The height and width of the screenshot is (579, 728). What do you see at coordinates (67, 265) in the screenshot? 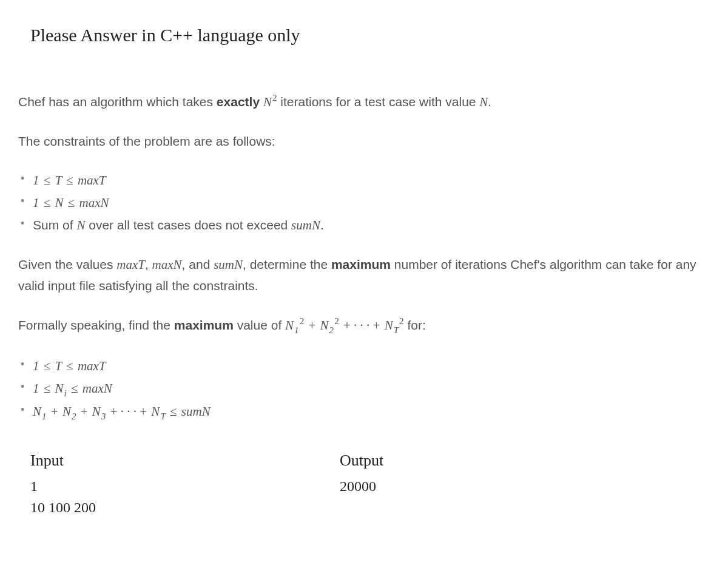
I see `text: Given the values` at bounding box center [67, 265].